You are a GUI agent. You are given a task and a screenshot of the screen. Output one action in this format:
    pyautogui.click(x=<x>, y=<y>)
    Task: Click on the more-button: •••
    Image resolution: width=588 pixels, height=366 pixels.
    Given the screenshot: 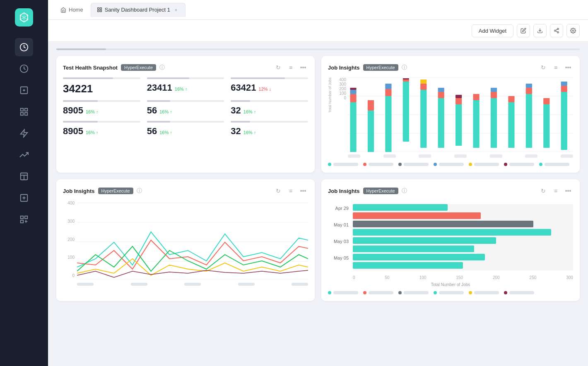 What is the action you would take?
    pyautogui.click(x=303, y=67)
    